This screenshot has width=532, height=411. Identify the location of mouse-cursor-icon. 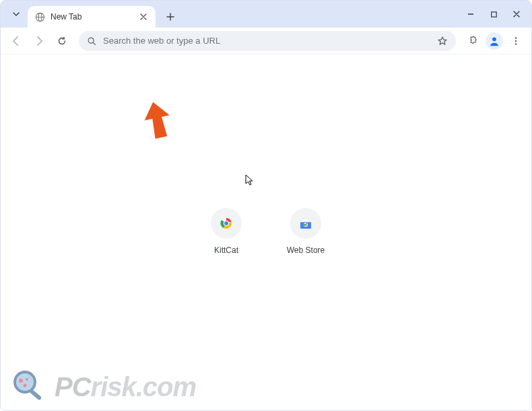
(250, 180).